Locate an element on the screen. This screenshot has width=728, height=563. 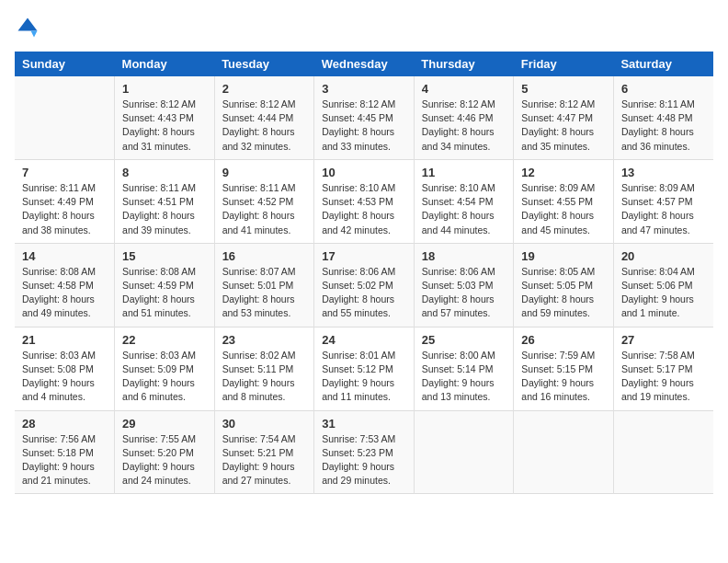
day-number: 31 is located at coordinates (364, 423).